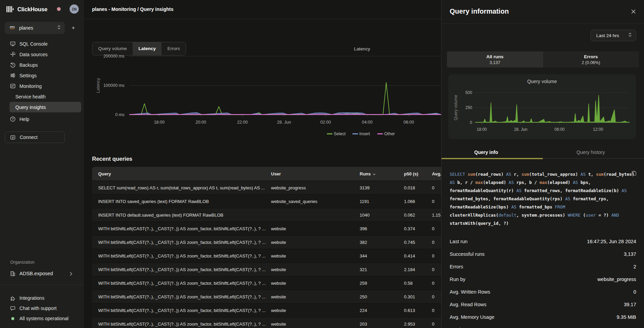 Image resolution: width=644 pixels, height=328 pixels. What do you see at coordinates (59, 9) in the screenshot?
I see `status-dot-icon` at bounding box center [59, 9].